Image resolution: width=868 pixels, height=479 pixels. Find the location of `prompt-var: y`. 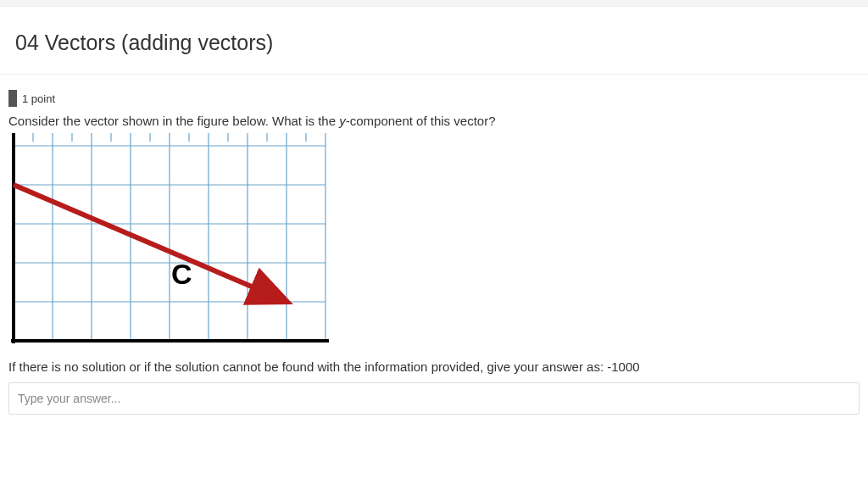

prompt-var: y is located at coordinates (342, 120).